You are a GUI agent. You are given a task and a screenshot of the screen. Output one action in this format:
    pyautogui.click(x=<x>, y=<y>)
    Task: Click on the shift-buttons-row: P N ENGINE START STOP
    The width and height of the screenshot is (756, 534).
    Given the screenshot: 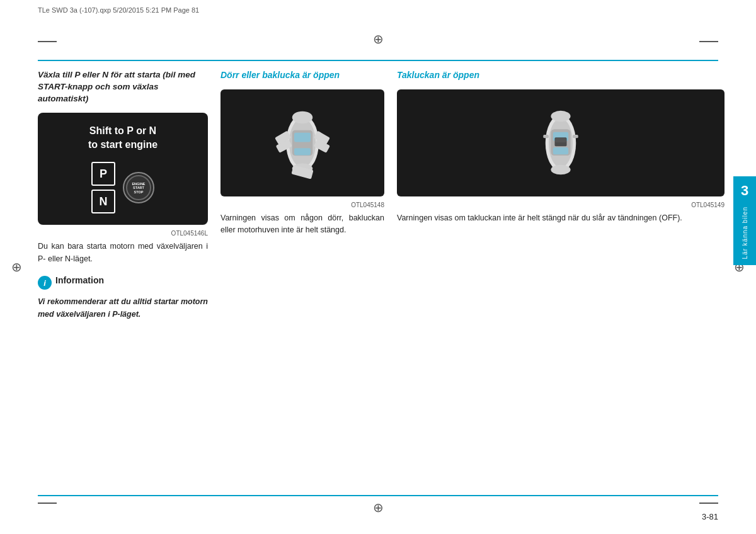 What is the action you would take?
    pyautogui.click(x=123, y=188)
    